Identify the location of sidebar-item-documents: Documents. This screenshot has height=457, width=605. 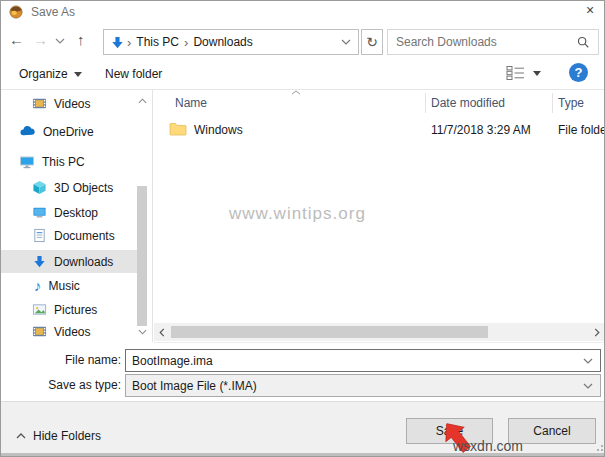
(72, 236).